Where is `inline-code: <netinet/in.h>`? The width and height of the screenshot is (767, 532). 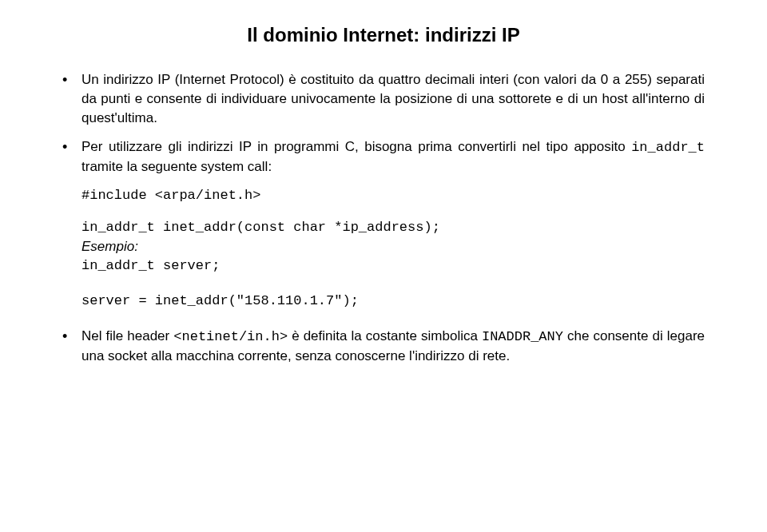 inline-code: <netinet/in.h> is located at coordinates (230, 337).